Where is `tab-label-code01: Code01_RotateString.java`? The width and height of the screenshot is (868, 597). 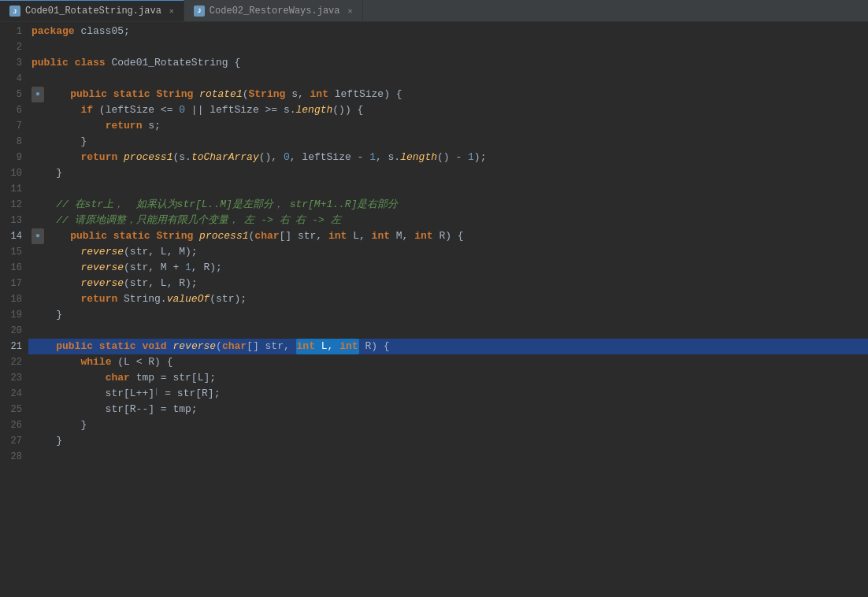
tab-label-code01: Code01_RotateString.java is located at coordinates (93, 11).